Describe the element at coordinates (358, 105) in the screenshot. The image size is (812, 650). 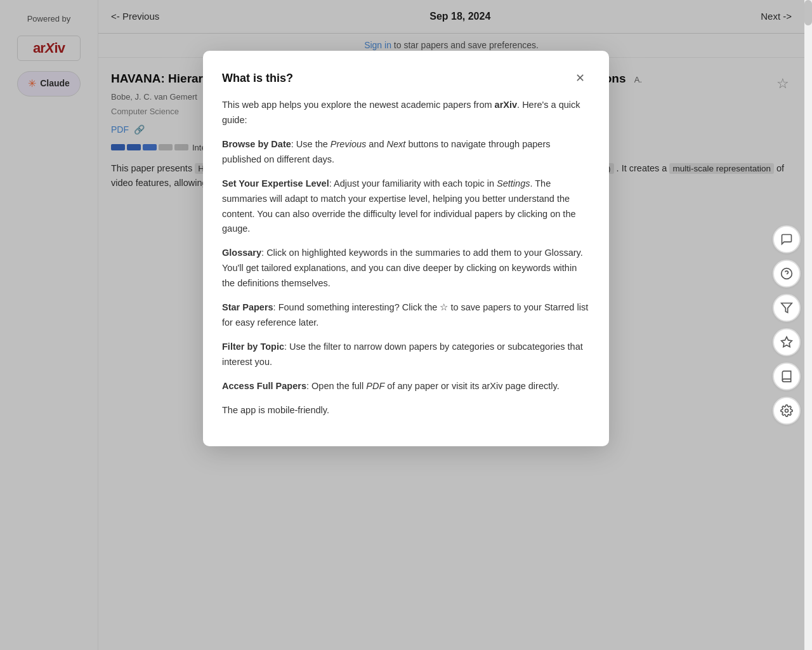
I see `modal-intro-text: This web app helps you explore the newes…` at that location.